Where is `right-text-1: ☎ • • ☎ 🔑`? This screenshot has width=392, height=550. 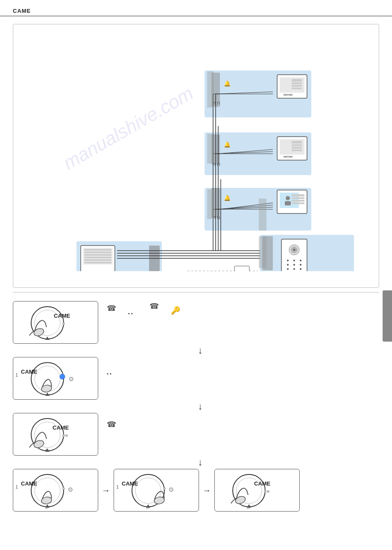
right-text-1: ☎ • • ☎ 🔑 is located at coordinates (149, 322).